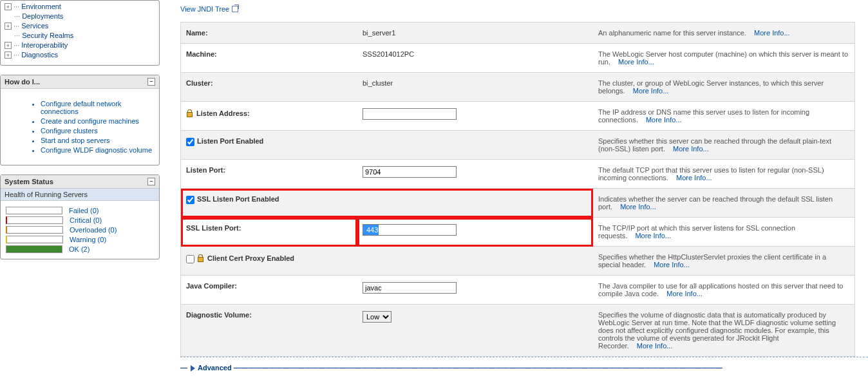 The image size is (868, 387). What do you see at coordinates (269, 232) in the screenshot?
I see `label-ssl-listen-port: SSL Listen Port:` at bounding box center [269, 232].